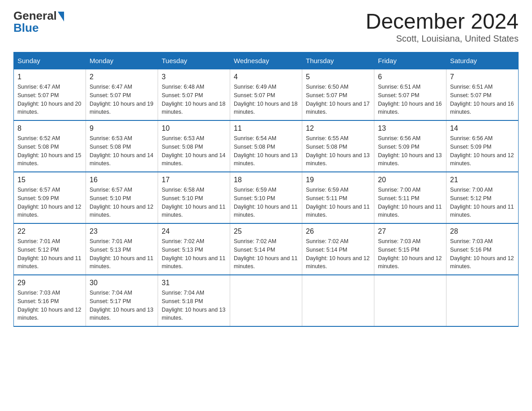  Describe the element at coordinates (122, 95) in the screenshot. I see `calendar-cell: 2Sunrise: 6:47 AMSunset: 5:07 PMDaylight…` at that location.